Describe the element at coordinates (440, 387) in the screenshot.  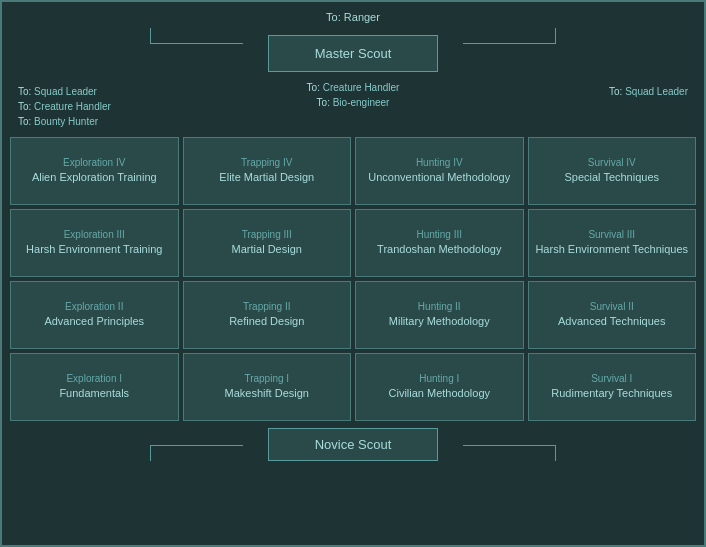
I see `skill-cell-14: Hunting ICivilian Methodology` at that location.